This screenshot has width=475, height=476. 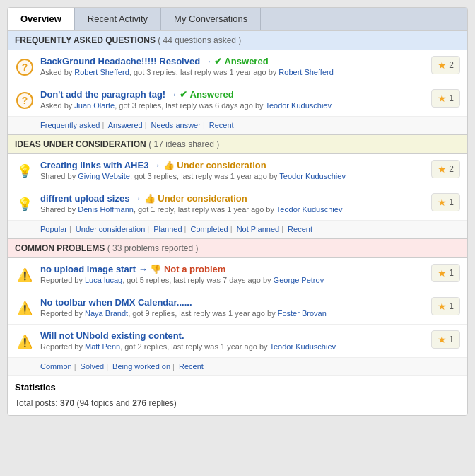 I want to click on problems-item-link: No toolbar when DMX Calendar......, so click(x=116, y=303).